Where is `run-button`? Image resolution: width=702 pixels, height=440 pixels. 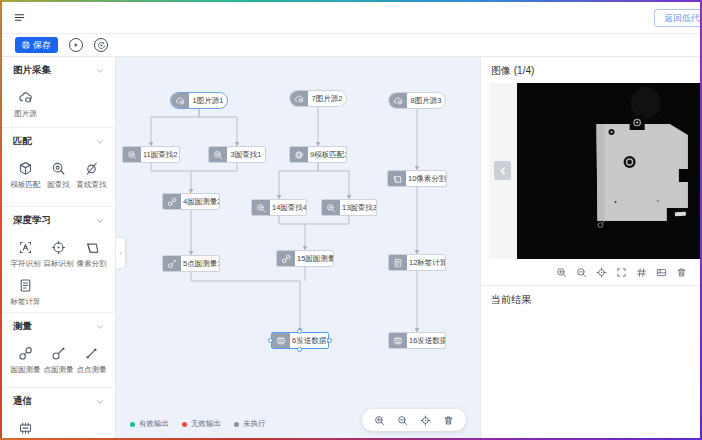 run-button is located at coordinates (76, 45).